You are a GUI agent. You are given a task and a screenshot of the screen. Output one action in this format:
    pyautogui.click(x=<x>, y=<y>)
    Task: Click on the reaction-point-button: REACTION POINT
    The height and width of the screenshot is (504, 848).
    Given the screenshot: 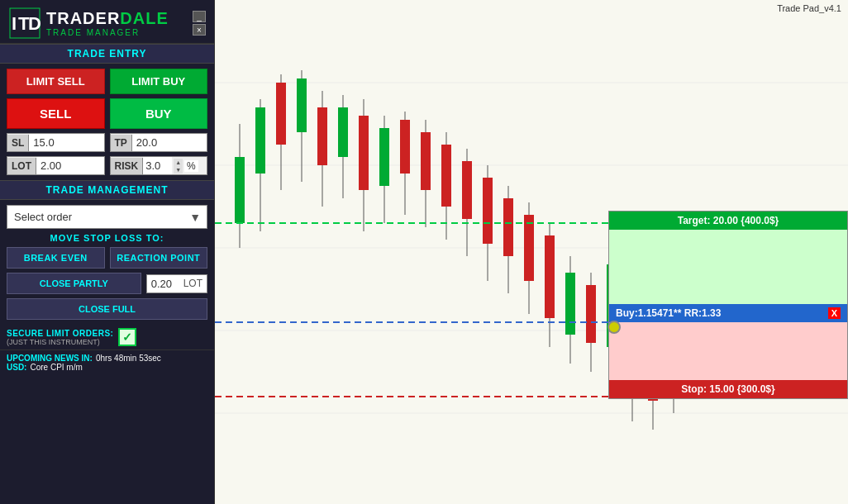 What is the action you would take?
    pyautogui.click(x=159, y=258)
    